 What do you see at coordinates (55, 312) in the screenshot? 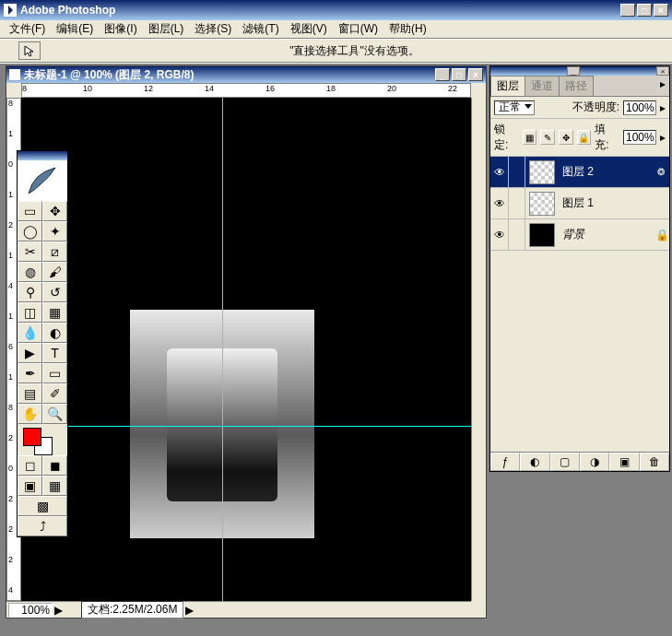
I see `gradient-tool: ▦` at bounding box center [55, 312].